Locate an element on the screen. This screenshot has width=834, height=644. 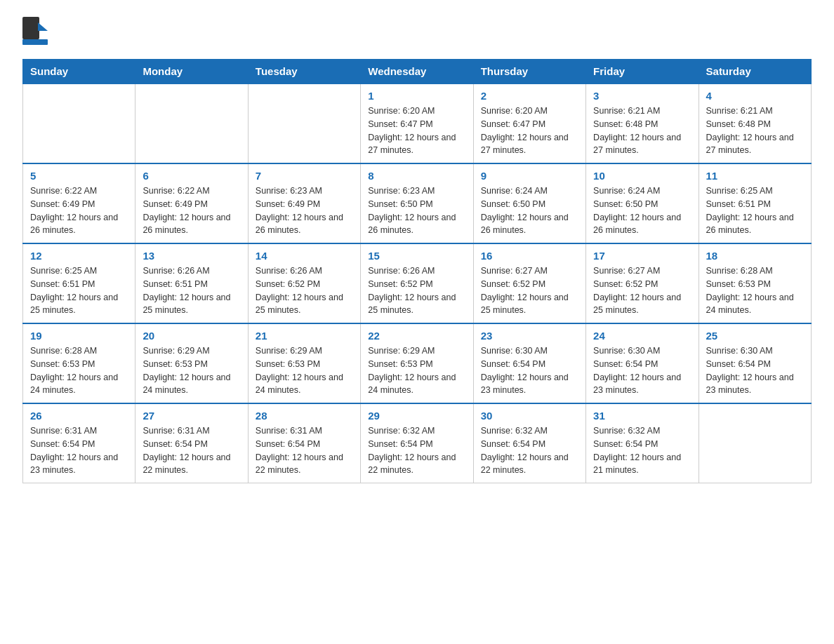
calendar-cell: 2Sunrise: 6:20 AM Sunset: 6:47 PM Daylig… is located at coordinates (529, 123).